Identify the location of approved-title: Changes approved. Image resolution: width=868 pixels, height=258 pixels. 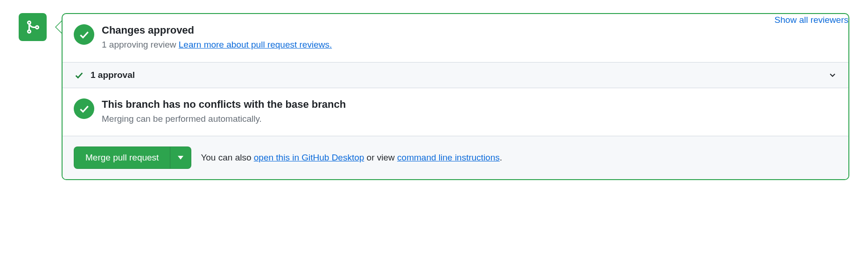
(469, 30).